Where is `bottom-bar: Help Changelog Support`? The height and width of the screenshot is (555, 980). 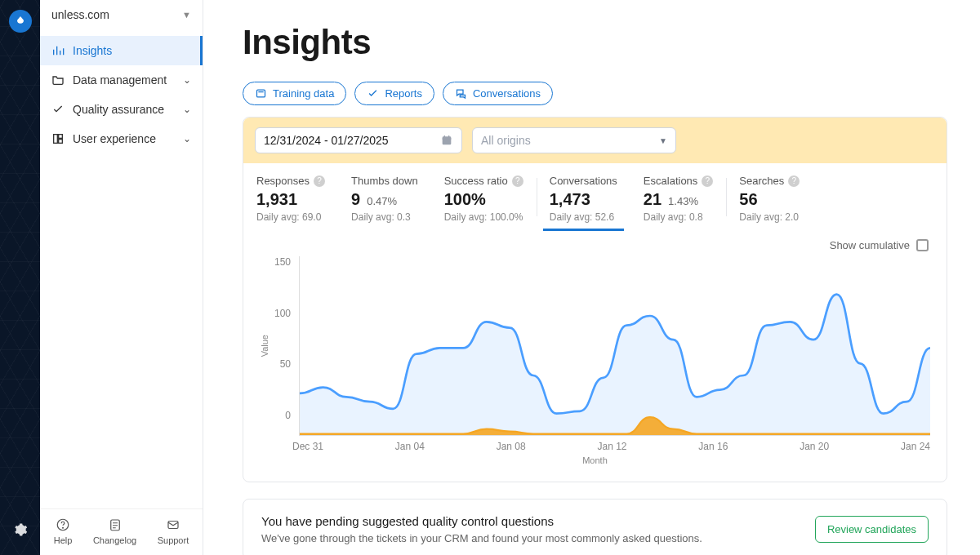
bottom-bar: Help Changelog Support is located at coordinates (121, 532).